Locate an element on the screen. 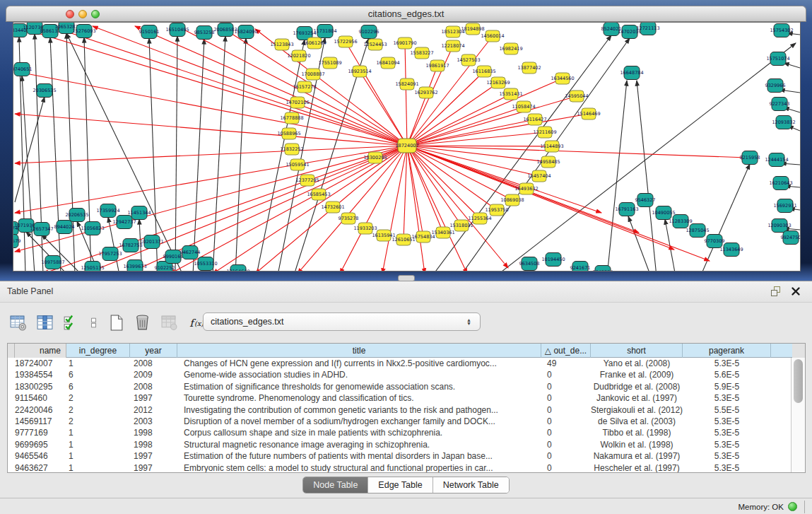 Image resolution: width=812 pixels, height=514 pixels. graph-node-label: 20206535 is located at coordinates (76, 215).